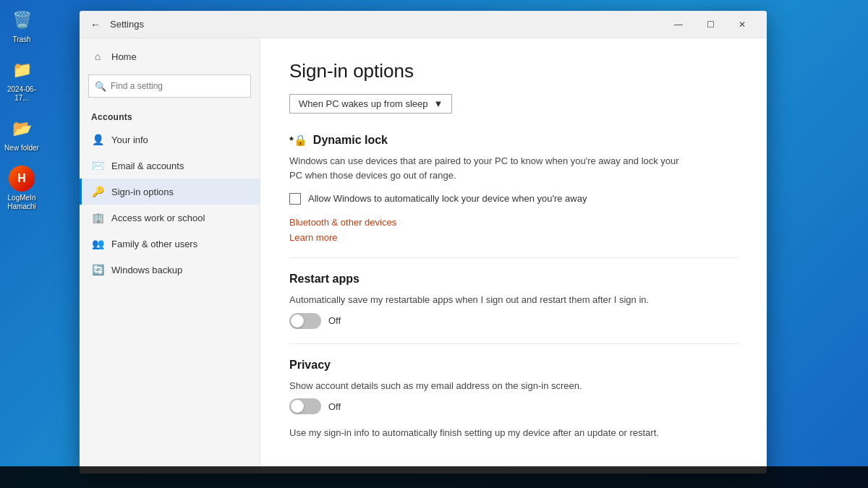  Describe the element at coordinates (155, 244) in the screenshot. I see `sidebar-item-family-label: Family & other users` at that location.